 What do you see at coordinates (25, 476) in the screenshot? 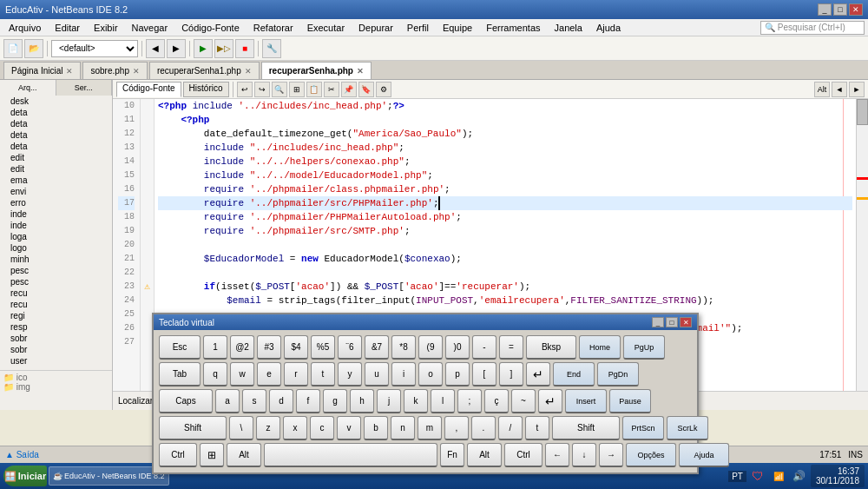
I see `start-button: 🪟 Iniciar` at bounding box center [25, 476].